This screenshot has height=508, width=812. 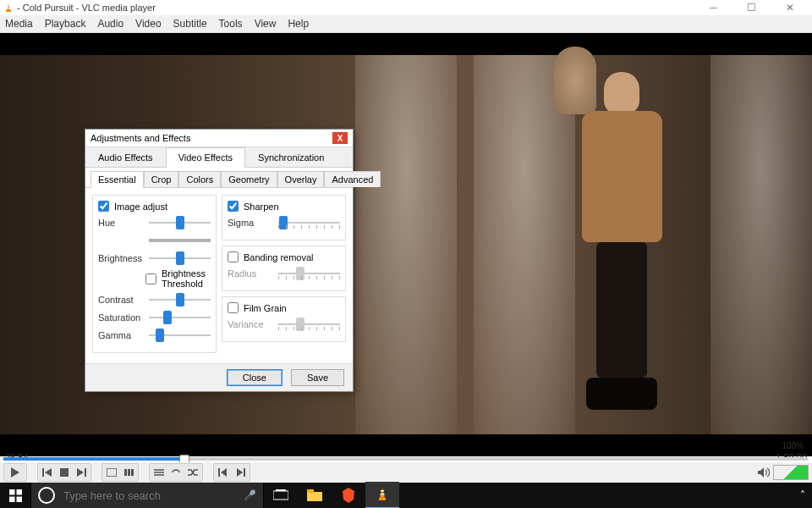 I want to click on extended-settings-button, so click(x=129, y=472).